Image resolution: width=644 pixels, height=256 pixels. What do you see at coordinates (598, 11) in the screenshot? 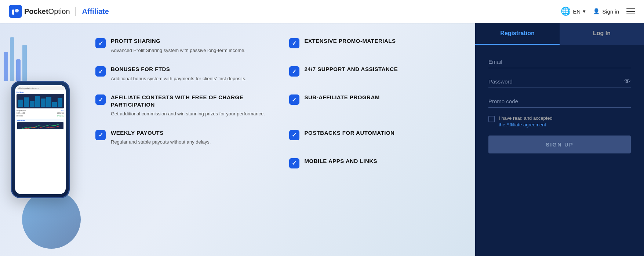
I see `header-right: 🌐 EN ▾ 👤 Sign in` at bounding box center [598, 11].